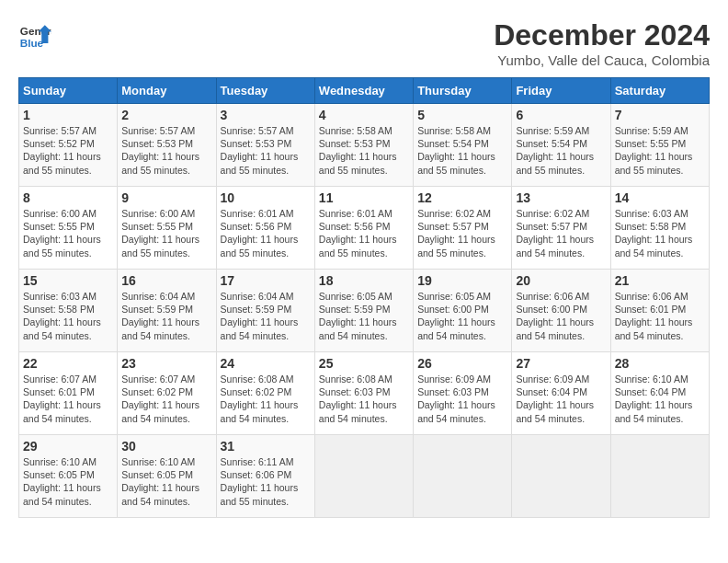  Describe the element at coordinates (266, 482) in the screenshot. I see `day-info: Sunrise: 6:11 AMSunset: 6:06 PMDaylight:…` at that location.